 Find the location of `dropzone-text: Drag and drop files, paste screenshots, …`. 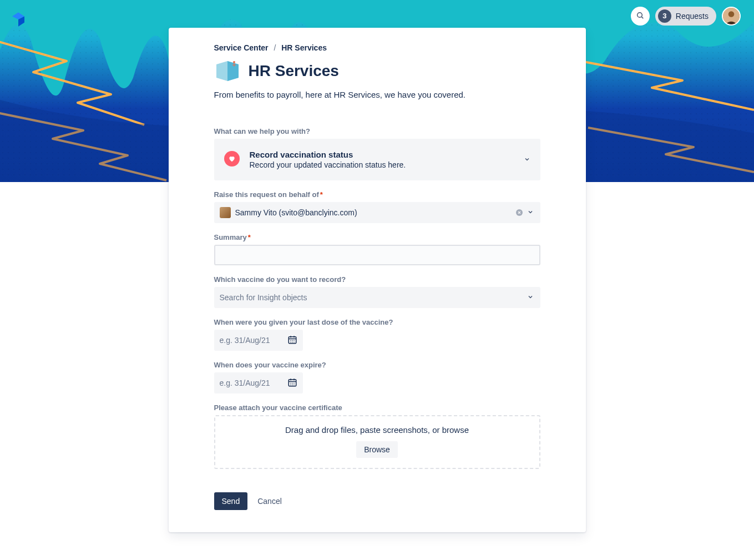

dropzone-text: Drag and drop files, paste screenshots, … is located at coordinates (377, 430).